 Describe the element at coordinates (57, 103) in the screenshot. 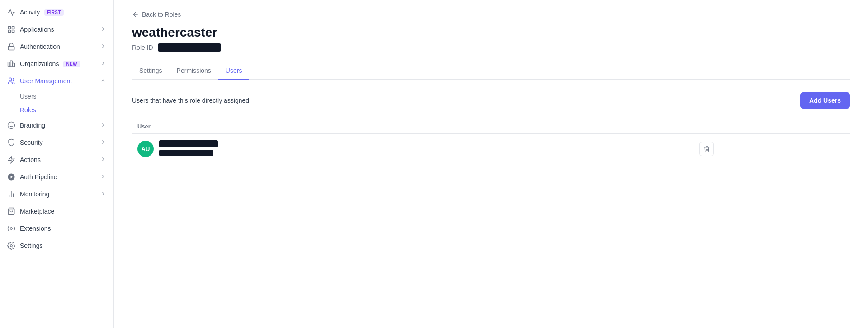

I see `user-management-sub-items: Users Roles` at that location.